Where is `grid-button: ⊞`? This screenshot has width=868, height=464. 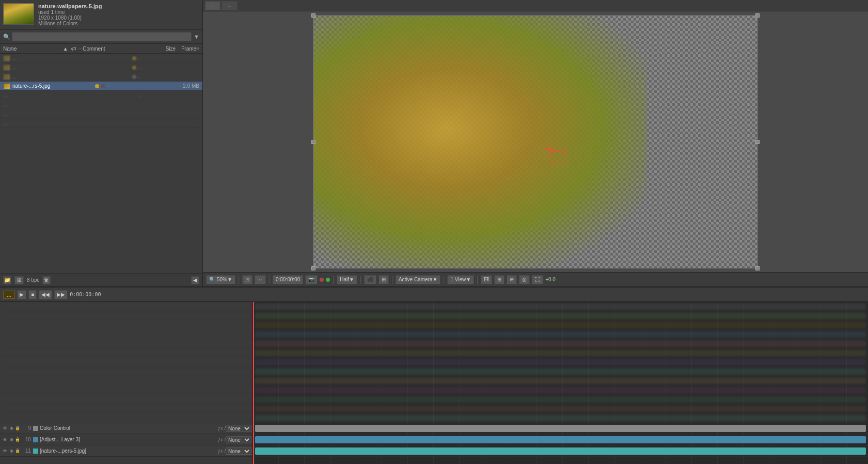
grid-button: ⊞ is located at coordinates (499, 280).